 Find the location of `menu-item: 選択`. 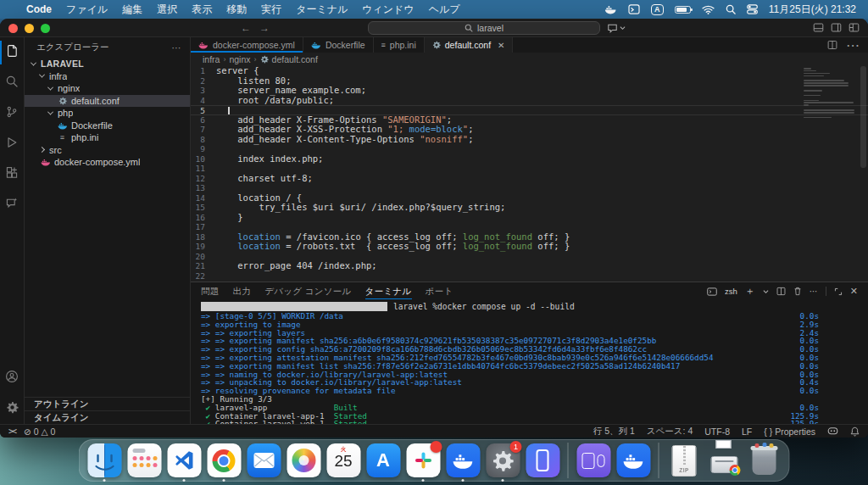

menu-item: 選択 is located at coordinates (167, 10).